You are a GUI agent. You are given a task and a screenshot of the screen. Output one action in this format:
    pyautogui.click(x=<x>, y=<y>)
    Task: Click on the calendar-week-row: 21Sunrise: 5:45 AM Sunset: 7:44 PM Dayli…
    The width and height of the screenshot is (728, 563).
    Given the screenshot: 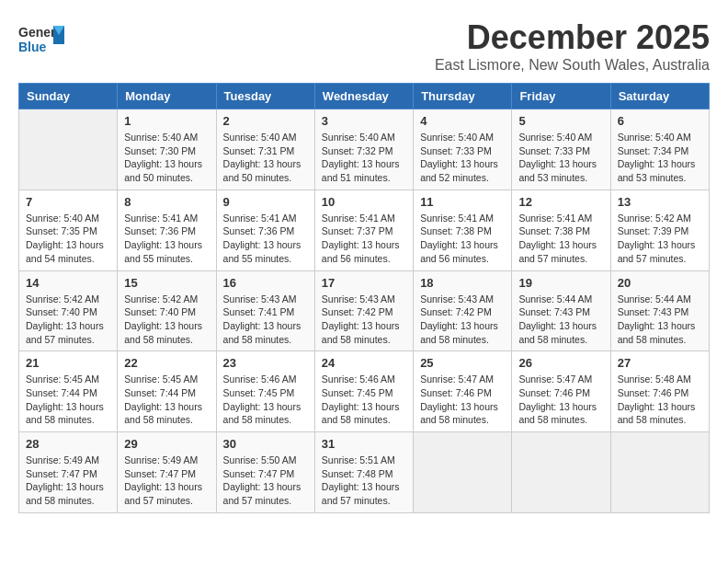 What is the action you would take?
    pyautogui.click(x=364, y=392)
    